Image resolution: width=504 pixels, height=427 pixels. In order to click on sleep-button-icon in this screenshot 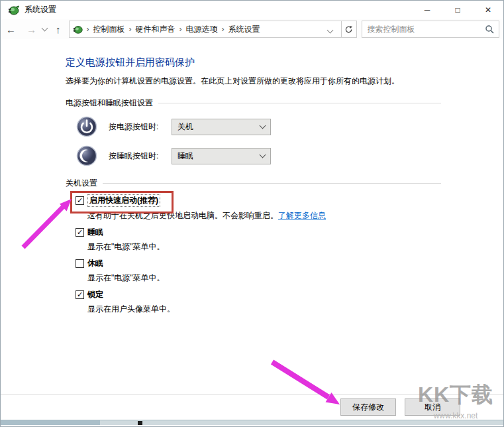, I will do `click(87, 156)`.